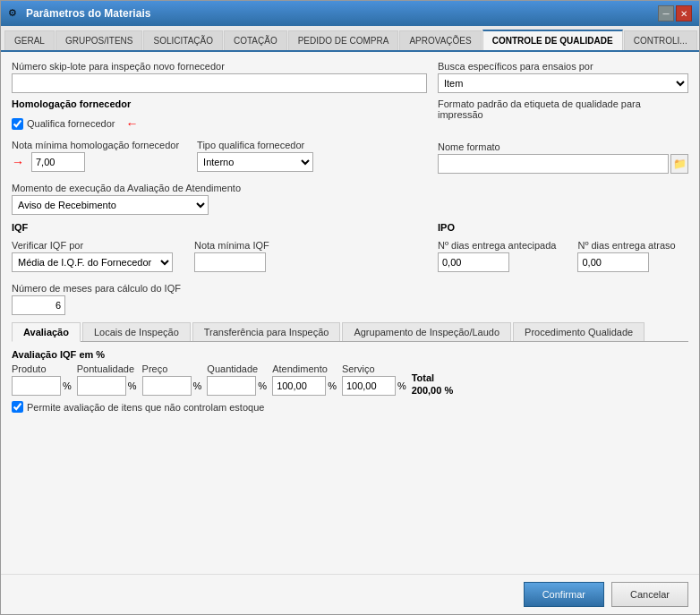 The height and width of the screenshot is (615, 700). Describe the element at coordinates (563, 164) in the screenshot. I see `nome-formato-row: 📁` at that location.